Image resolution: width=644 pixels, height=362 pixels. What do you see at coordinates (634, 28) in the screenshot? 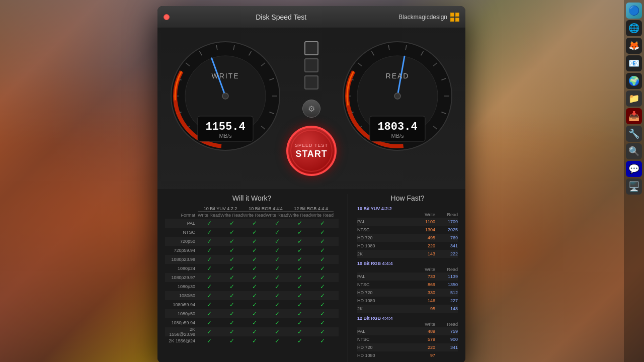
I see `dock-icon-2: 🌐` at bounding box center [634, 28].